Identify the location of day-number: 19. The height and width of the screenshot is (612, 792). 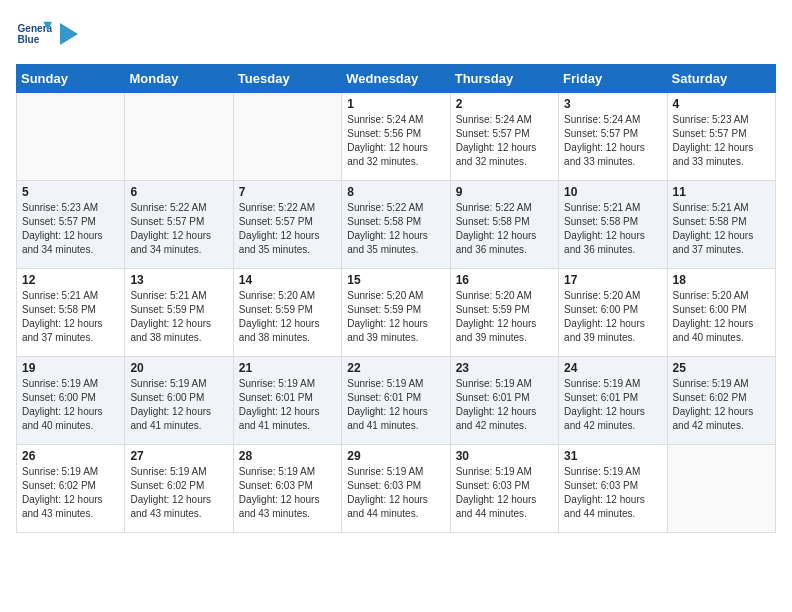
(70, 368).